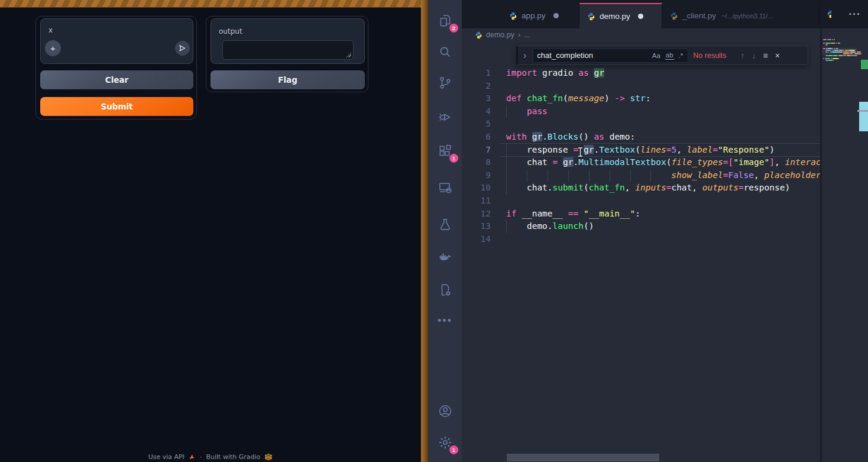 The image size is (868, 462). Describe the element at coordinates (182, 49) in the screenshot. I see `send-button` at that location.